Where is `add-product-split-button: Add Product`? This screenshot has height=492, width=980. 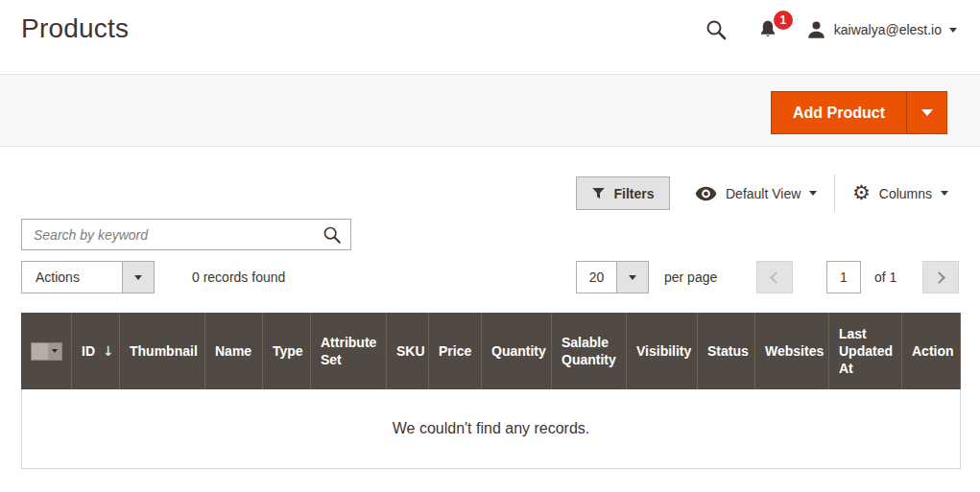 add-product-split-button: Add Product is located at coordinates (859, 113).